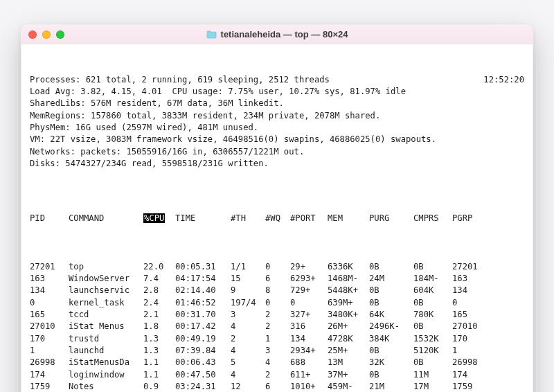  I want to click on summary-line: Networks: packets: 15055916/16G in, 6306…, so click(277, 152).